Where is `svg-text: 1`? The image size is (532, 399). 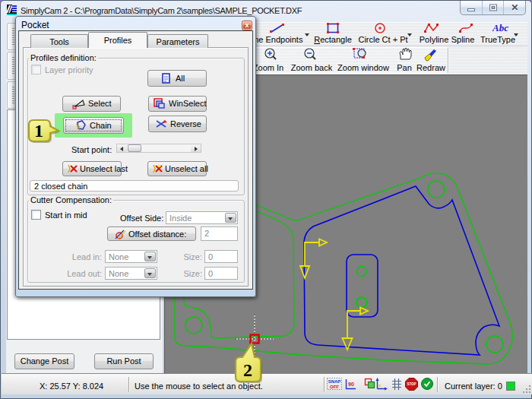 svg-text: 1 is located at coordinates (39, 131).